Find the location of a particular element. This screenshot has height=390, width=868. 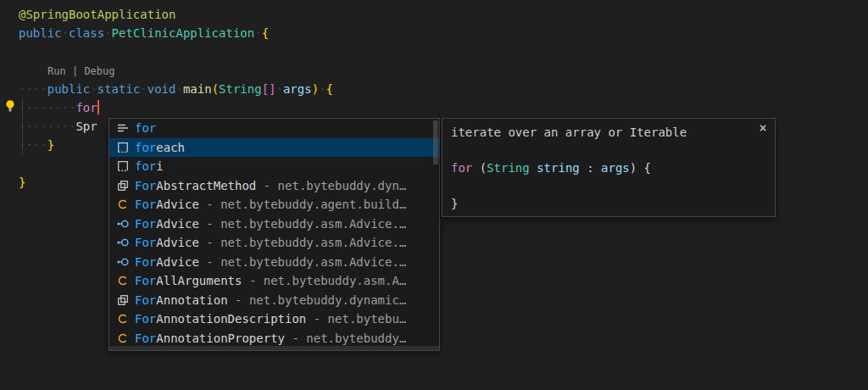

code-token: ···· is located at coordinates (33, 89).